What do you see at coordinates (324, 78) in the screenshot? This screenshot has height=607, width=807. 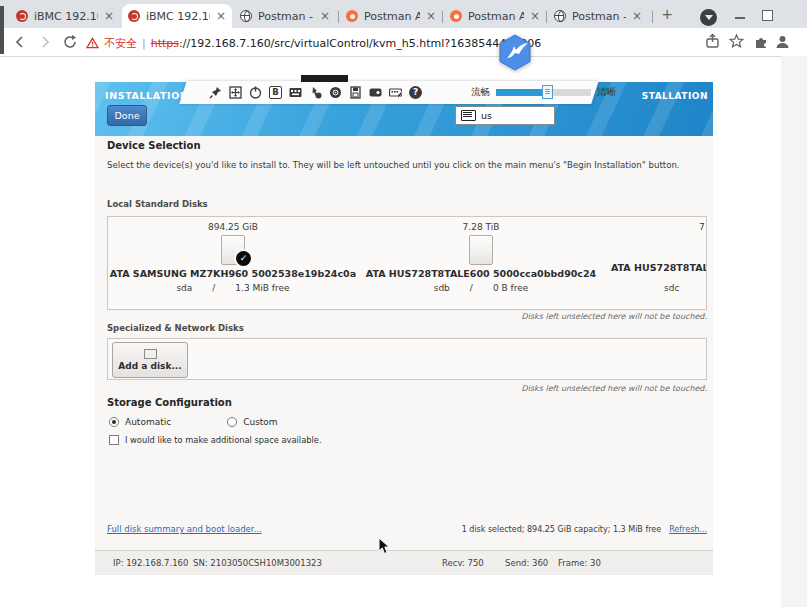 I see `toolbar-collapse-handle` at bounding box center [324, 78].